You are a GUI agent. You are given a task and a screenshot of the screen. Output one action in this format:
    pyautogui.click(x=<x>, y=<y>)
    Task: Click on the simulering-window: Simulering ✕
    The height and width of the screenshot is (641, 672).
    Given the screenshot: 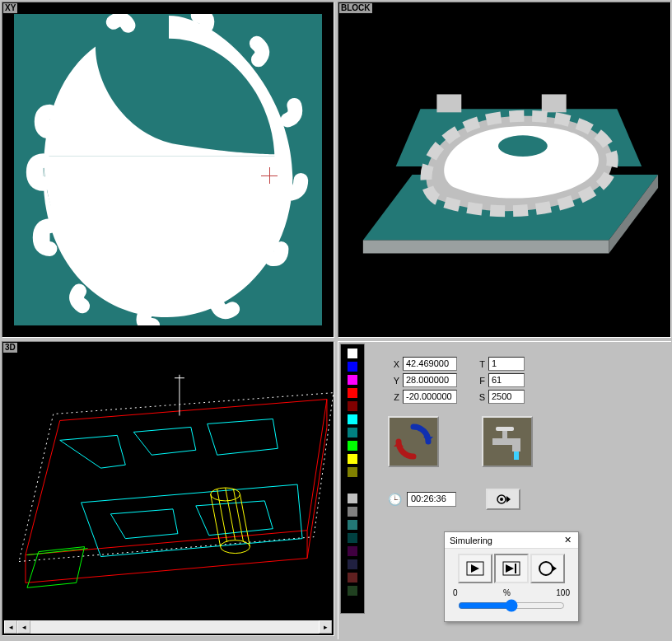 What is the action you would take?
    pyautogui.click(x=511, y=577)
    